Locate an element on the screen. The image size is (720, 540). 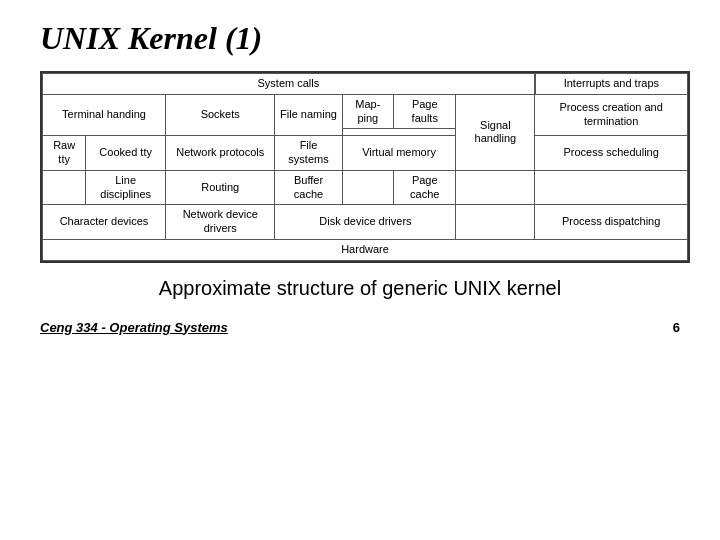
line-disciplines: Line disciplines is located at coordinates (126, 188).